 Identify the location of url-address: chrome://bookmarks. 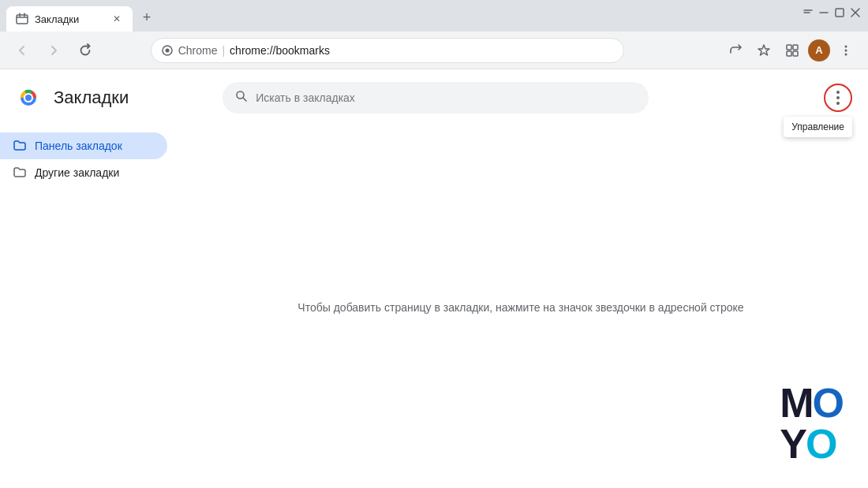
(279, 50).